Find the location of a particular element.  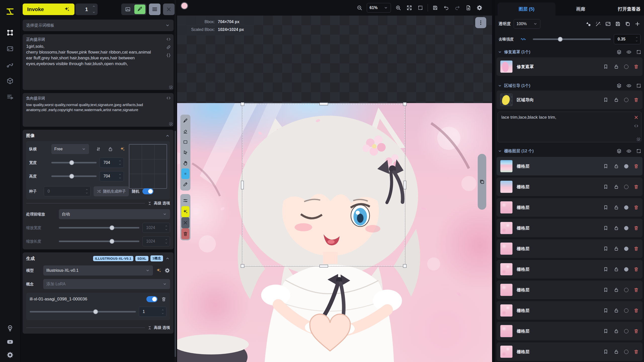

transform-frame-icon is located at coordinates (608, 24).